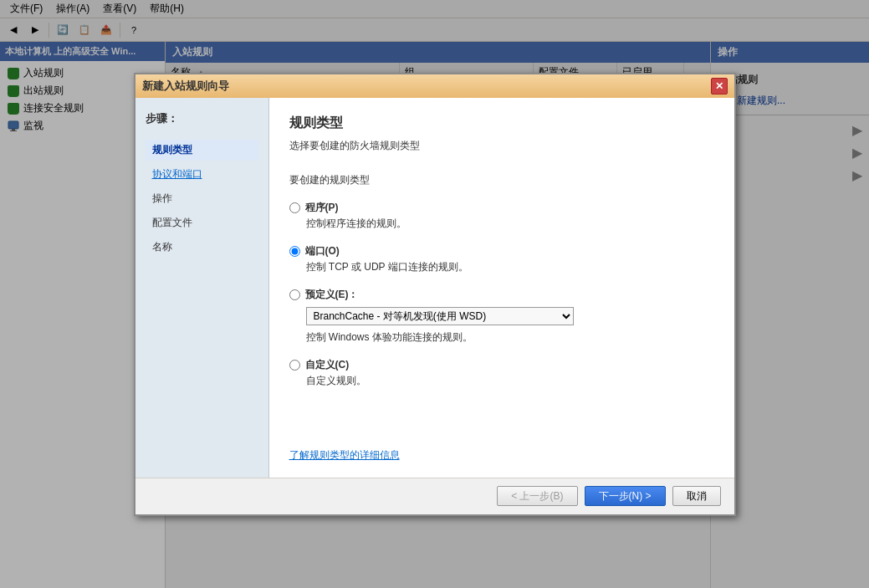  What do you see at coordinates (502, 259) in the screenshot?
I see `option-port: 端口(O) 控制 TCP 或 UDP 端口连接的规则。` at bounding box center [502, 259].